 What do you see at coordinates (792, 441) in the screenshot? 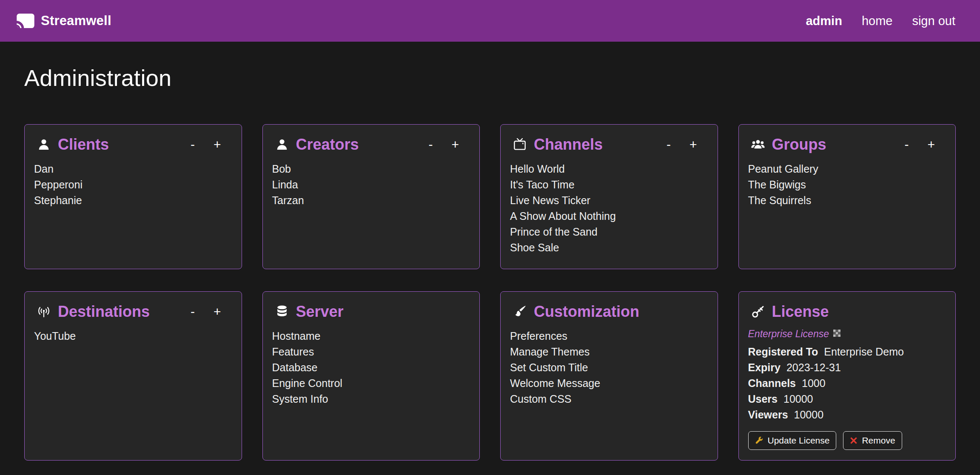
I see `update-license-button: Update License` at bounding box center [792, 441].